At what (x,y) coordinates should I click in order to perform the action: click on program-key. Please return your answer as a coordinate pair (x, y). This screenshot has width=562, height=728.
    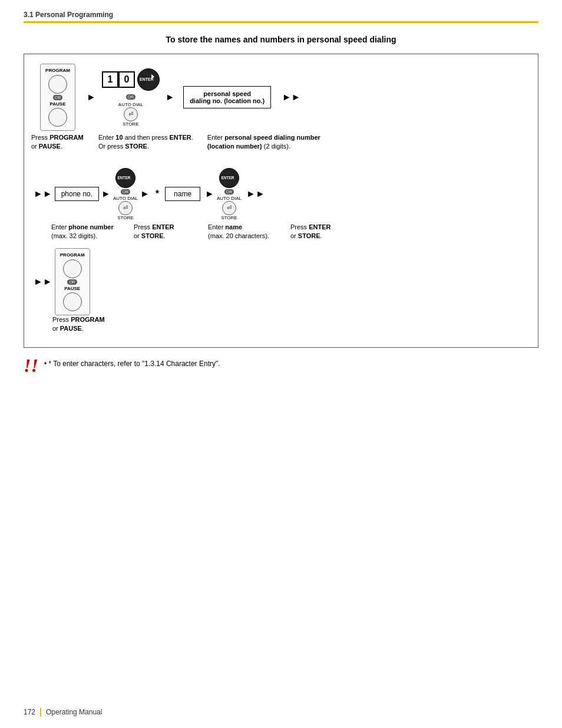
    Looking at the image, I should click on (58, 84).